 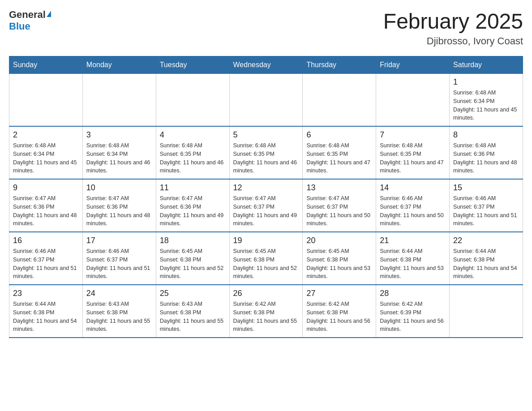 I want to click on day-number: 21, so click(x=413, y=241).